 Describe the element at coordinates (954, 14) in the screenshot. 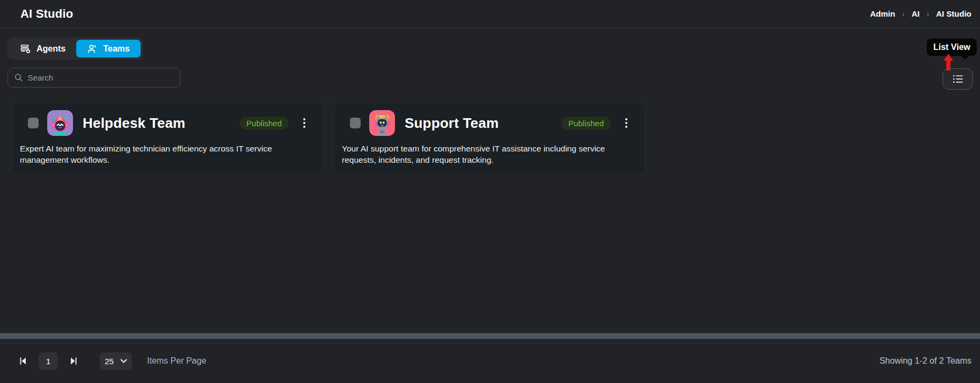

I see `breadcrumb-ai-studio: AI Studio` at that location.